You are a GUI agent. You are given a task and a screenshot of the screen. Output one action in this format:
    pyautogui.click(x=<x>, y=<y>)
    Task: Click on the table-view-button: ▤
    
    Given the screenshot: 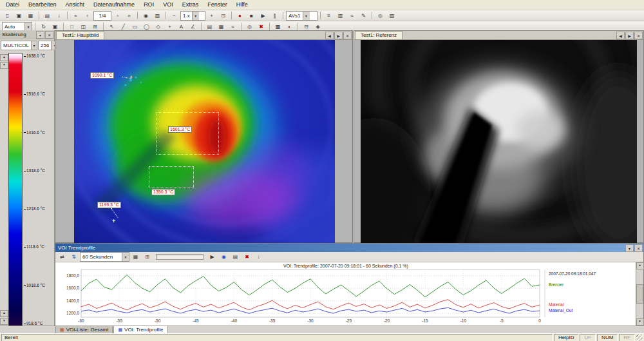 What is the action you would take?
    pyautogui.click(x=236, y=257)
    